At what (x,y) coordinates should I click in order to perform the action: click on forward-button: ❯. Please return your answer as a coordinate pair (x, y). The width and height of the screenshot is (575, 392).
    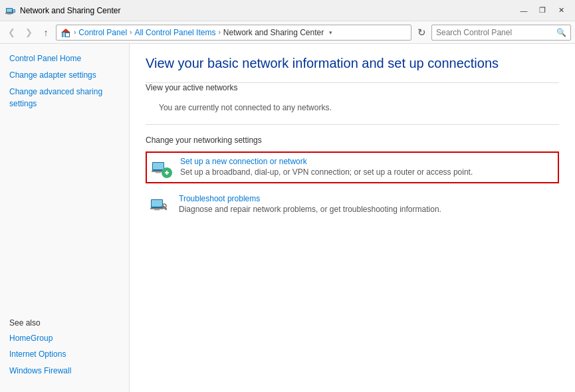
    Looking at the image, I should click on (29, 33).